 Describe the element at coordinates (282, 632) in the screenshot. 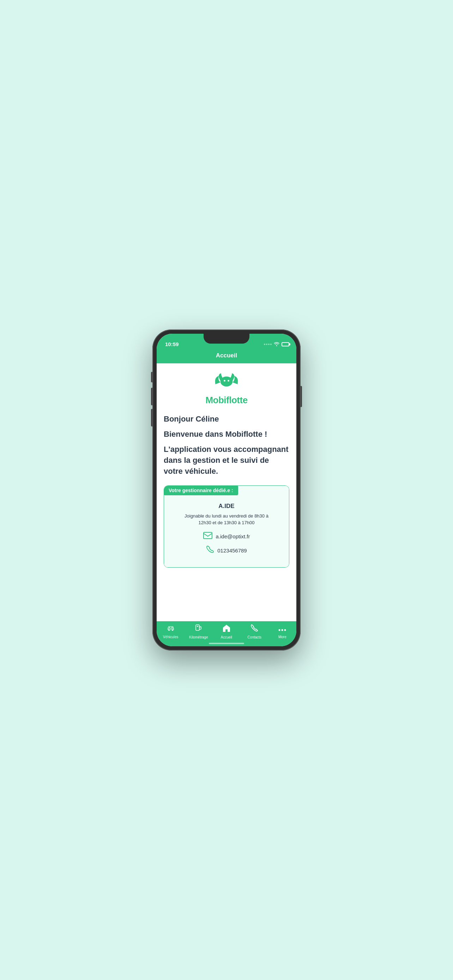

I see `tab-more: More` at that location.